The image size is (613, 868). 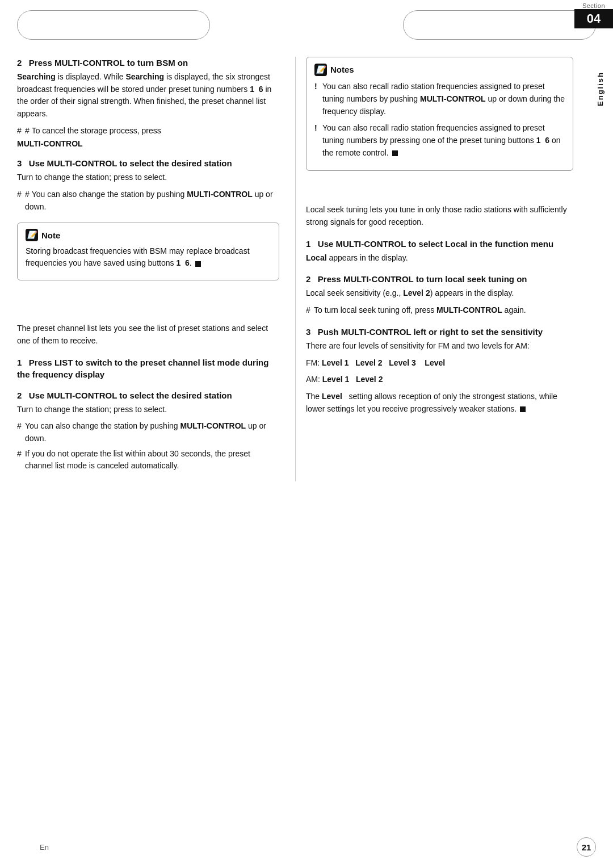 What do you see at coordinates (594, 5) in the screenshot?
I see `section-label: Section` at bounding box center [594, 5].